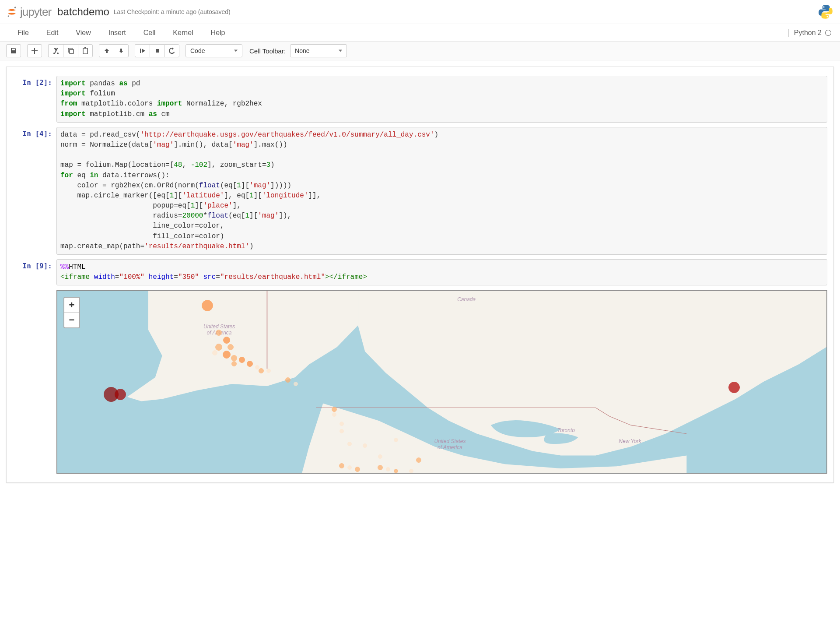 This screenshot has height=633, width=840. Describe the element at coordinates (828, 33) in the screenshot. I see `kernel-status-icon` at that location.